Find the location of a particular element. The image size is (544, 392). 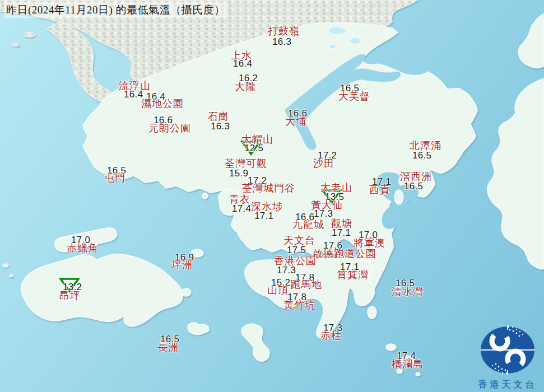

station-temperature: 15.9 is located at coordinates (239, 174).